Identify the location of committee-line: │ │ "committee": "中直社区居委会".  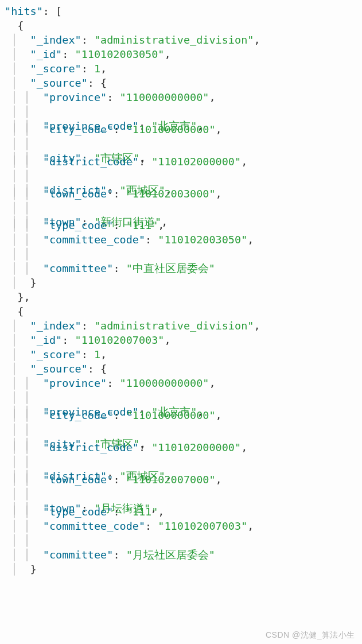
(184, 269).